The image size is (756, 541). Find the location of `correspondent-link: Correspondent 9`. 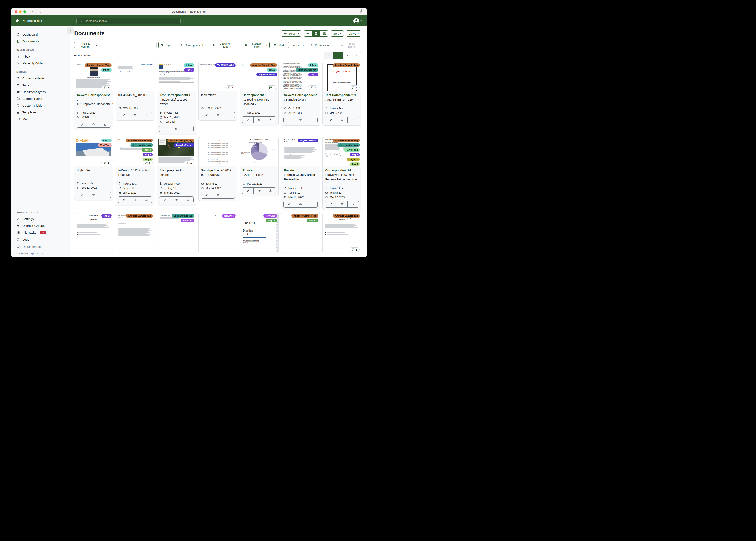

correspondent-link: Correspondent 9 is located at coordinates (259, 95).